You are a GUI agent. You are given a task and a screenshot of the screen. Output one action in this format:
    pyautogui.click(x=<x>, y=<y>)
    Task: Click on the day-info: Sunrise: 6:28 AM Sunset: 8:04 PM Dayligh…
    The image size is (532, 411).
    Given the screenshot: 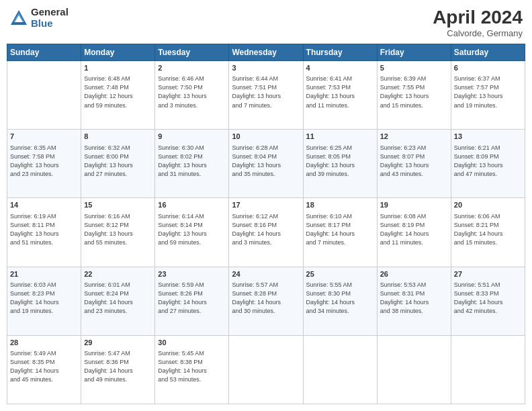 What is the action you would take?
    pyautogui.click(x=266, y=161)
    